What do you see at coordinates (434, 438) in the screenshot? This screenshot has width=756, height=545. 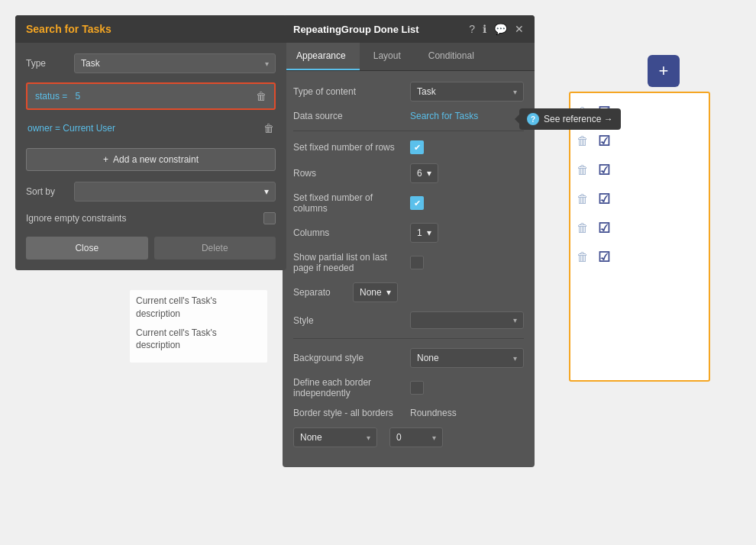 I see `roundness-arrow-icon: ▾` at bounding box center [434, 438].